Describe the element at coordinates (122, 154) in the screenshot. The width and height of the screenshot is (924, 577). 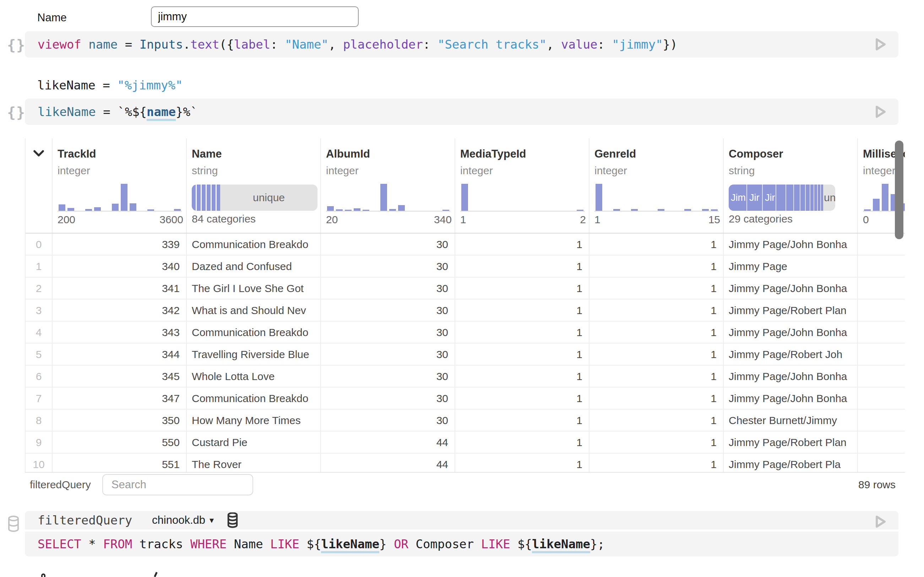
I see `column-title: TrackId` at that location.